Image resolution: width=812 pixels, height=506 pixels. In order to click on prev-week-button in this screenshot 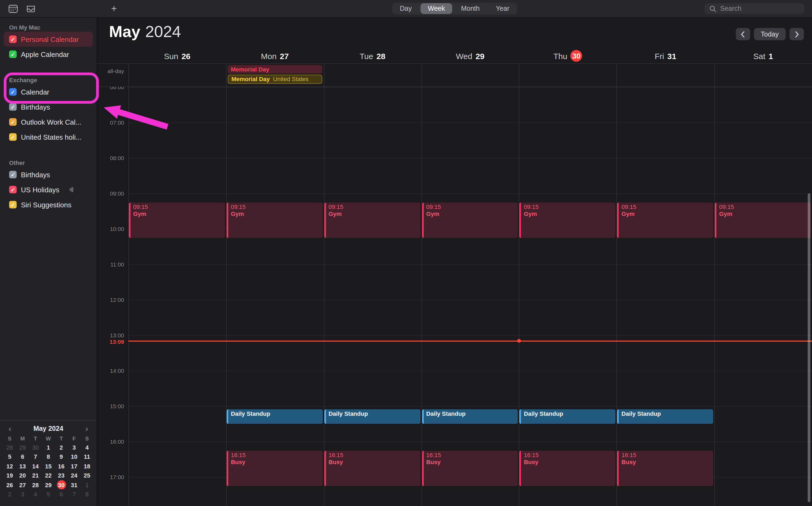, I will do `click(743, 34)`.